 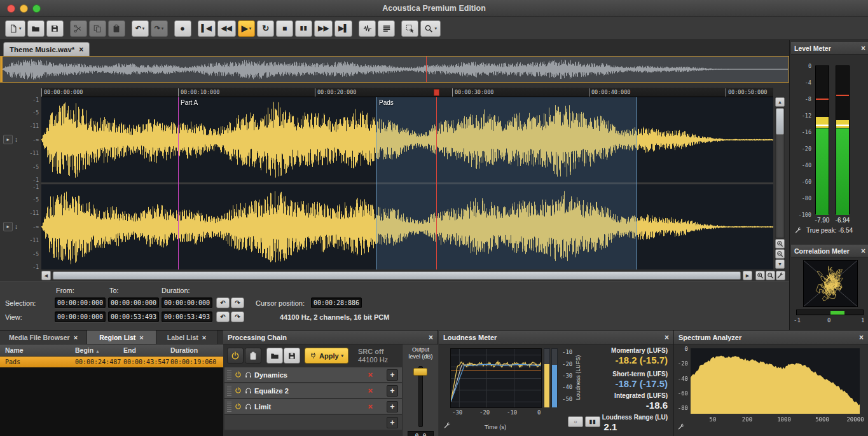 What do you see at coordinates (780, 254) in the screenshot?
I see `zoom-out-vertical-button` at bounding box center [780, 254].